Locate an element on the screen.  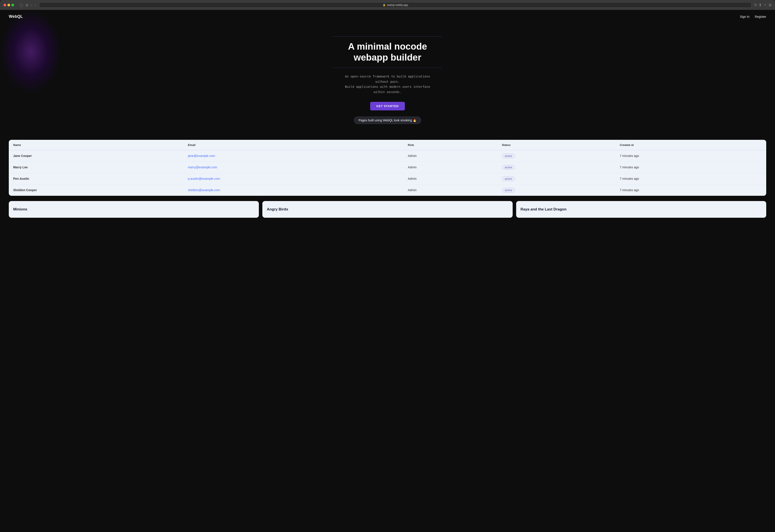
get-started-button: GET STARTED is located at coordinates (388, 106).